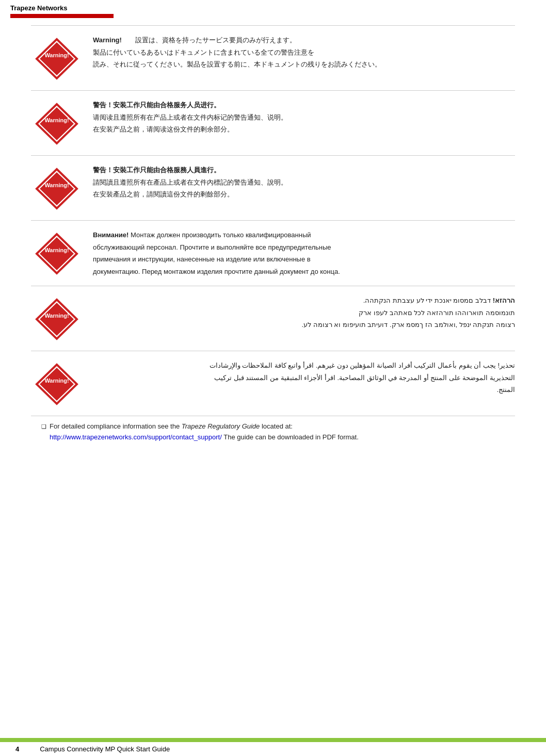 The width and height of the screenshot is (546, 756). Describe the element at coordinates (18, 749) in the screenshot. I see `footer-page-number: 4` at that location.